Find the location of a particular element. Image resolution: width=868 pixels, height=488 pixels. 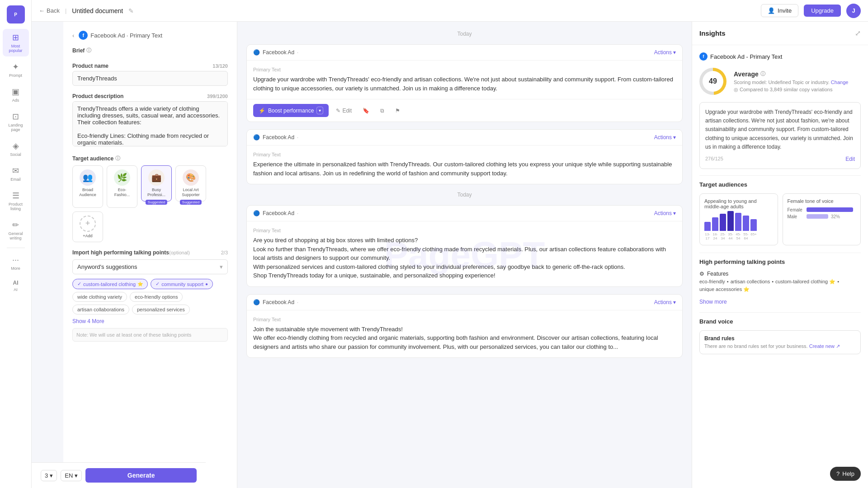

score-compared-text: ◎ Compared to 3,849 similar copy variati… is located at coordinates (791, 89).